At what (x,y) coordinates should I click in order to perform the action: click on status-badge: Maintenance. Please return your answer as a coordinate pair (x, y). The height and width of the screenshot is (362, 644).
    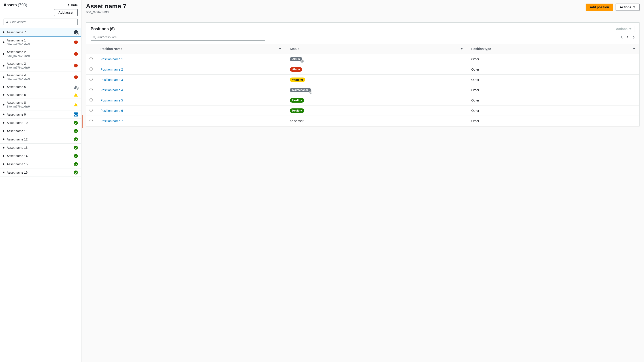
    Looking at the image, I should click on (300, 90).